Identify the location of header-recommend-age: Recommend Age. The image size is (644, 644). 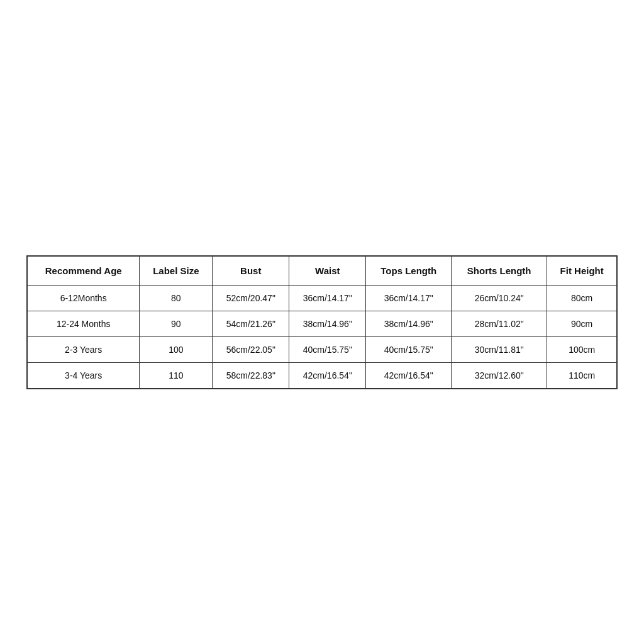
(83, 270).